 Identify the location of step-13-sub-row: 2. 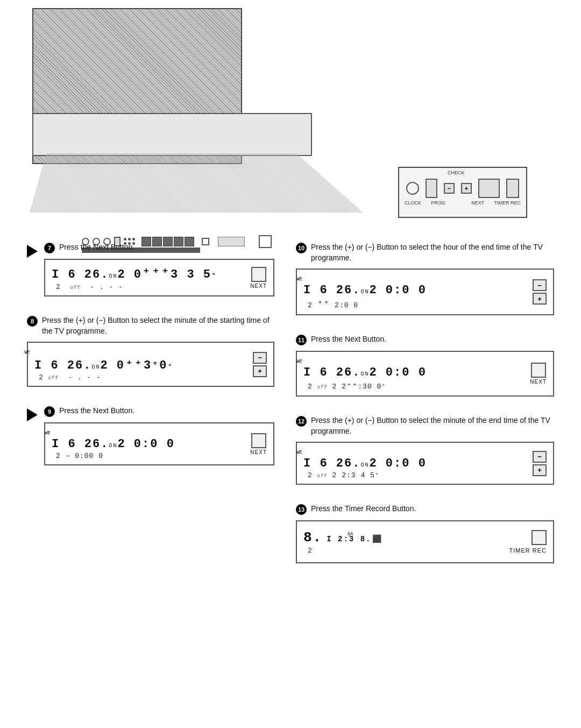
(345, 551).